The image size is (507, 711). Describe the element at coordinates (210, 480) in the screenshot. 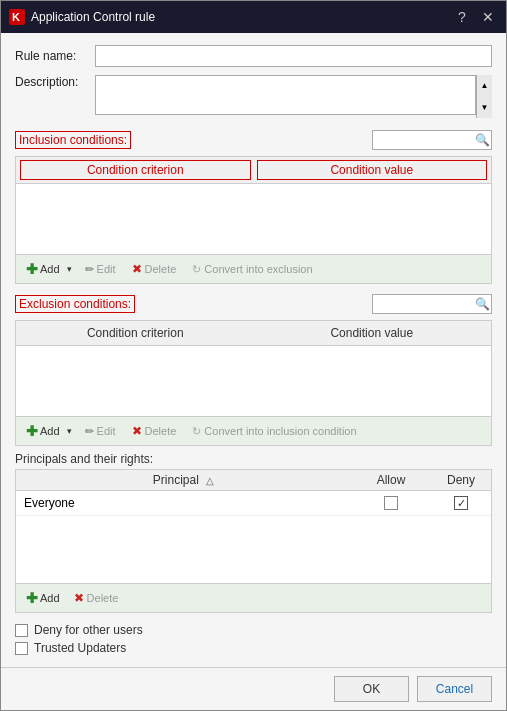

I see `principal-sort-icon: △` at that location.